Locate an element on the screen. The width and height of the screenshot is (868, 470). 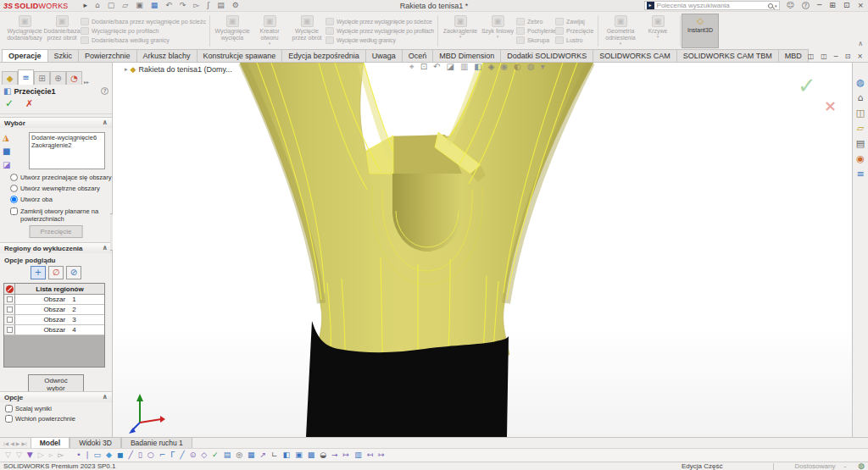
commandmanager-tab: Arkusz blachy is located at coordinates (167, 56).